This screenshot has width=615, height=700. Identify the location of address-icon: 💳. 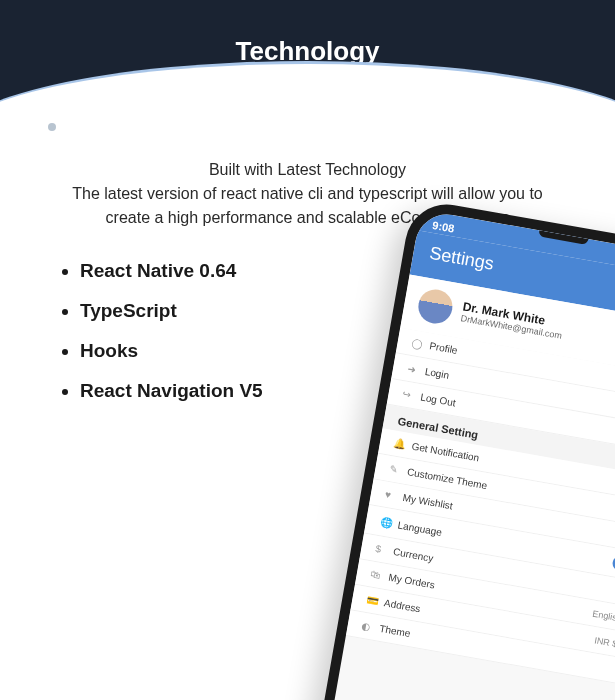
(376, 601).